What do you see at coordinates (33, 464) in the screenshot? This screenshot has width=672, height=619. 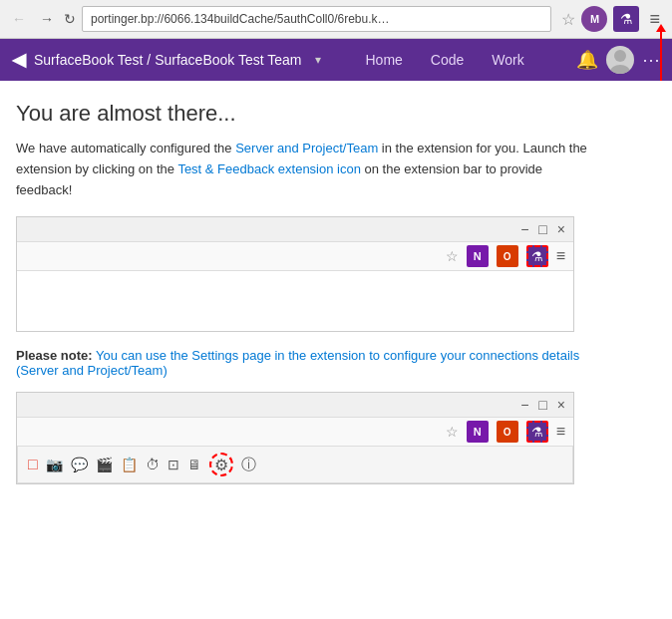 I see `rect-tool-icon: □` at bounding box center [33, 464].